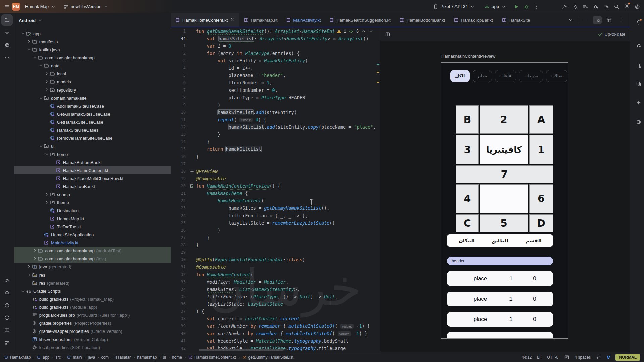 The width and height of the screenshot is (644, 362). I want to click on tree-item-com-issasafar-hamakmap-androidtest: com.issasafar.hamakmap(androidTest), so click(93, 251).